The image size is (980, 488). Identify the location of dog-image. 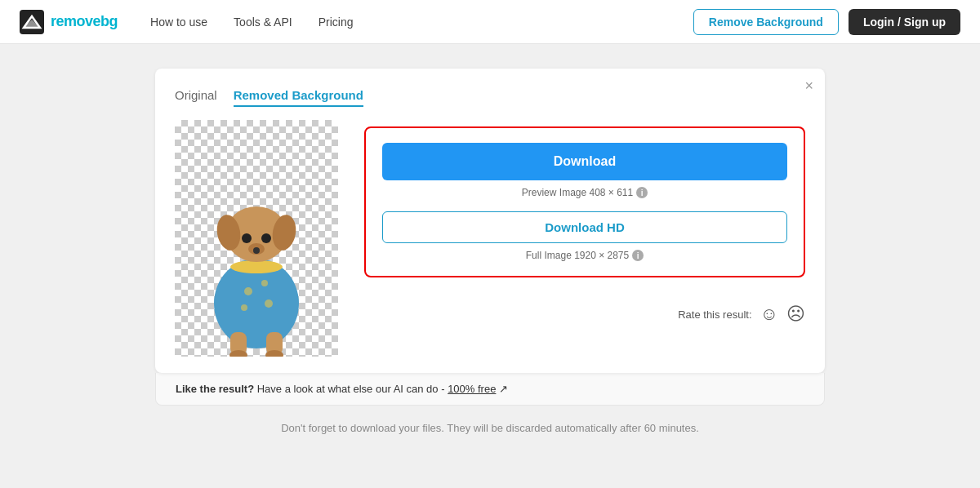
(256, 251).